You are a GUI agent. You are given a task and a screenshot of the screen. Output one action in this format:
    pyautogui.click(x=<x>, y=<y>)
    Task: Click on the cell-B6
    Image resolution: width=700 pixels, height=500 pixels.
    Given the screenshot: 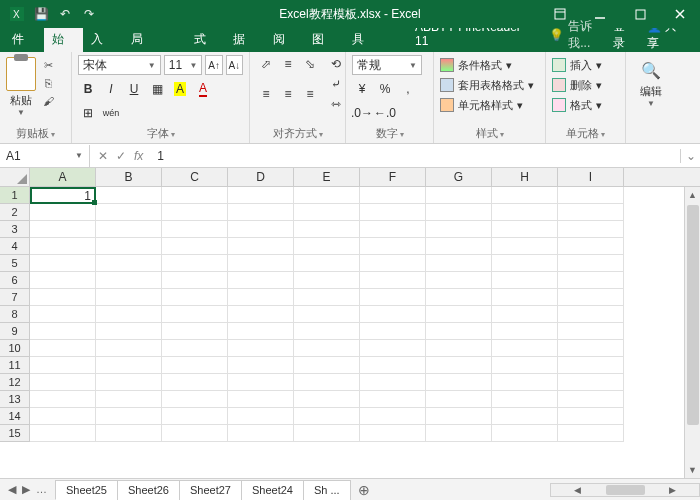 What is the action you would take?
    pyautogui.click(x=129, y=280)
    